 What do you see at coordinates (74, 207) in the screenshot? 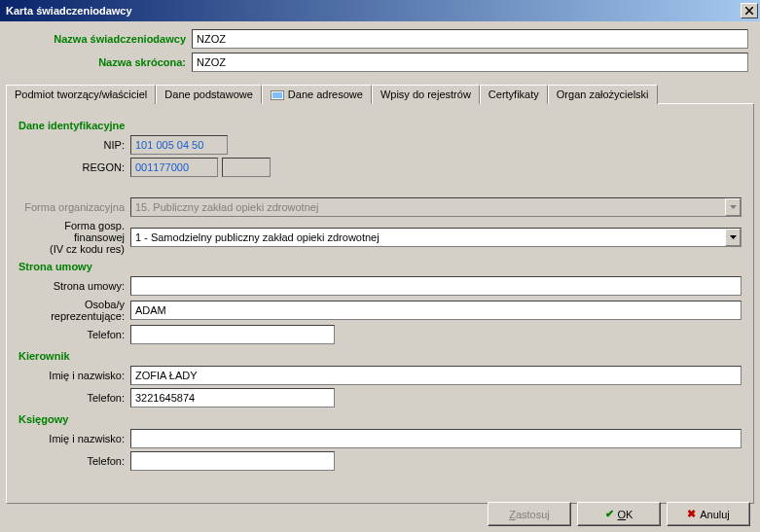
I see `forma-org-label: Forma organizacyjna` at bounding box center [74, 207].